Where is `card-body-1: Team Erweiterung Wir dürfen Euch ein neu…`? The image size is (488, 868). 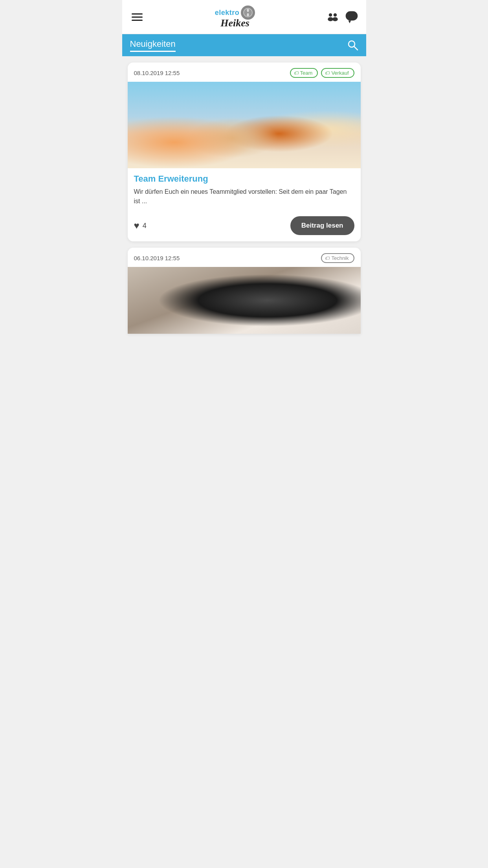
card-body-1: Team Erweiterung Wir dürfen Euch ein neu… is located at coordinates (244, 190).